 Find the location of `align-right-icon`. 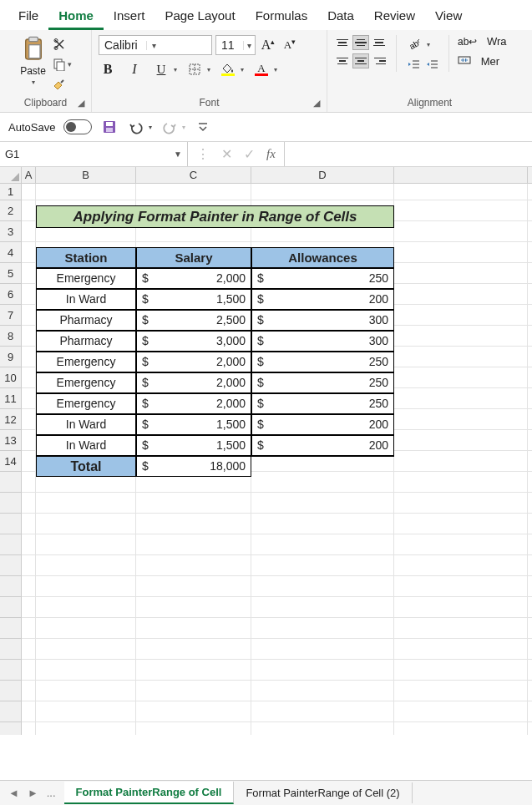

align-right-icon is located at coordinates (379, 61).